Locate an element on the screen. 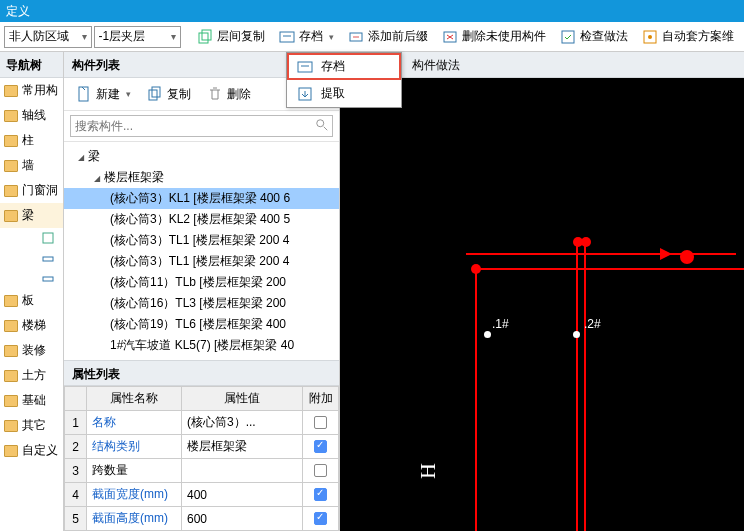  property-row: 2结构类别楼层框架梁 is located at coordinates (202, 447).